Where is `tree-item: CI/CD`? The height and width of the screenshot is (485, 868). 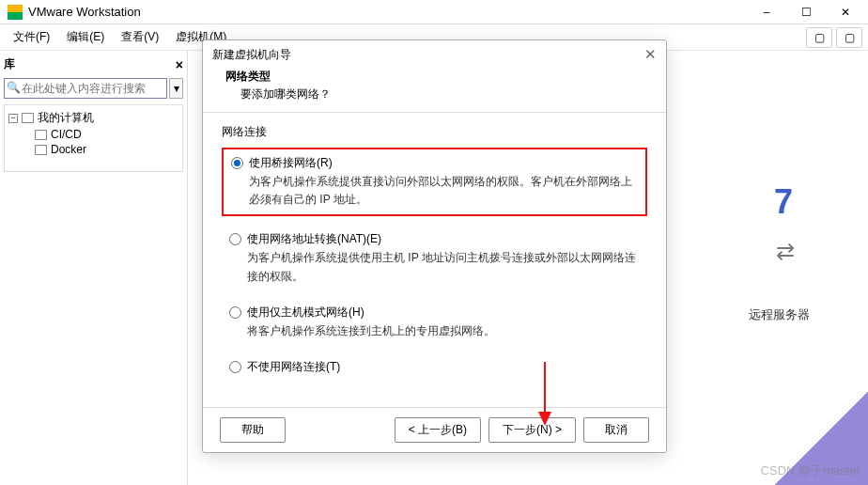 tree-item: CI/CD is located at coordinates (94, 134).